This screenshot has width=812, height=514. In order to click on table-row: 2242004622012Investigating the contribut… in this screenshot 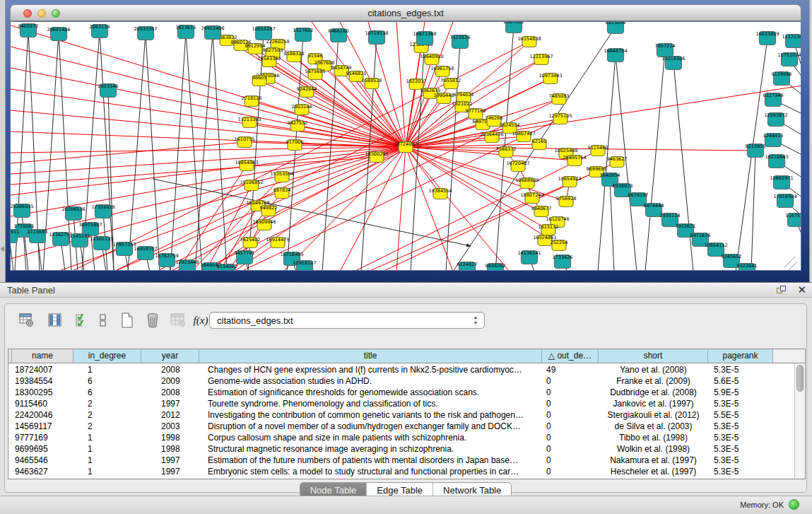, I will do `click(407, 415)`.